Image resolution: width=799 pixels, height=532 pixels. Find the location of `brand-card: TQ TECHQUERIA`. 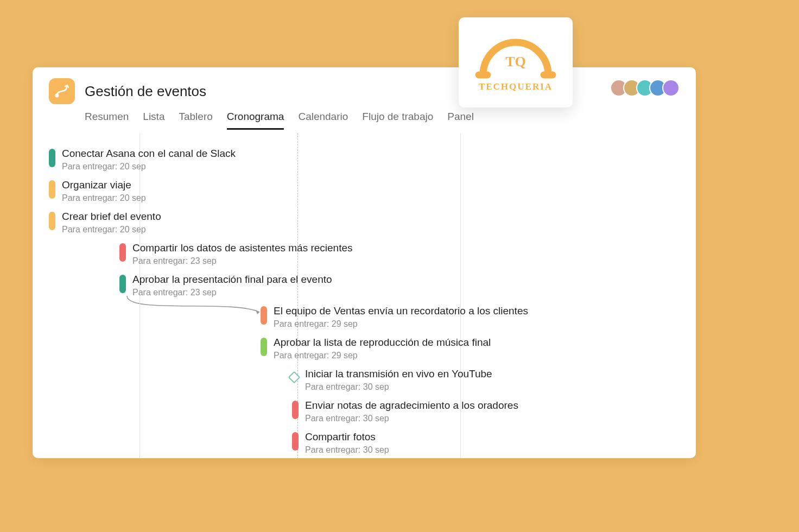

brand-card: TQ TECHQUERIA is located at coordinates (516, 62).